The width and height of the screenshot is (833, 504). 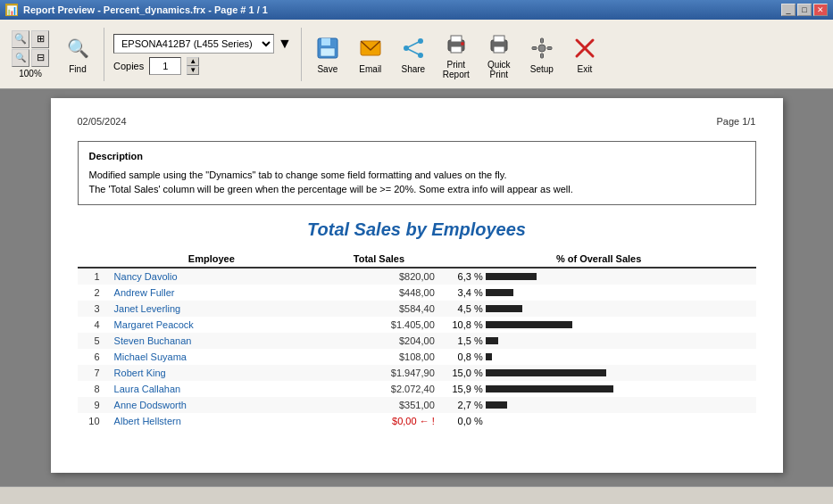 What do you see at coordinates (466, 325) in the screenshot?
I see `pct-value: 10,8 %` at bounding box center [466, 325].